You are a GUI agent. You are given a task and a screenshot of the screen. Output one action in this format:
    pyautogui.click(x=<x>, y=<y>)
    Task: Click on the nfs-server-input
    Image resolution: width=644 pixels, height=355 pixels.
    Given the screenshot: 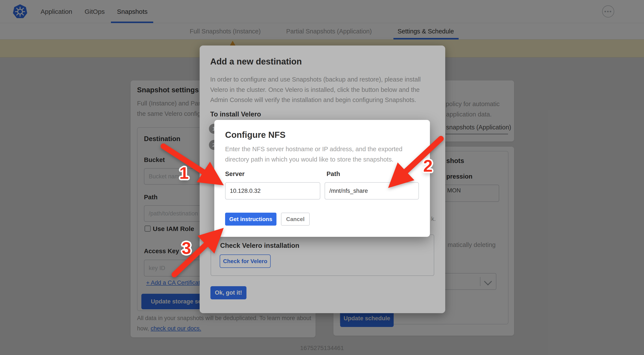 What is the action you would take?
    pyautogui.click(x=272, y=191)
    